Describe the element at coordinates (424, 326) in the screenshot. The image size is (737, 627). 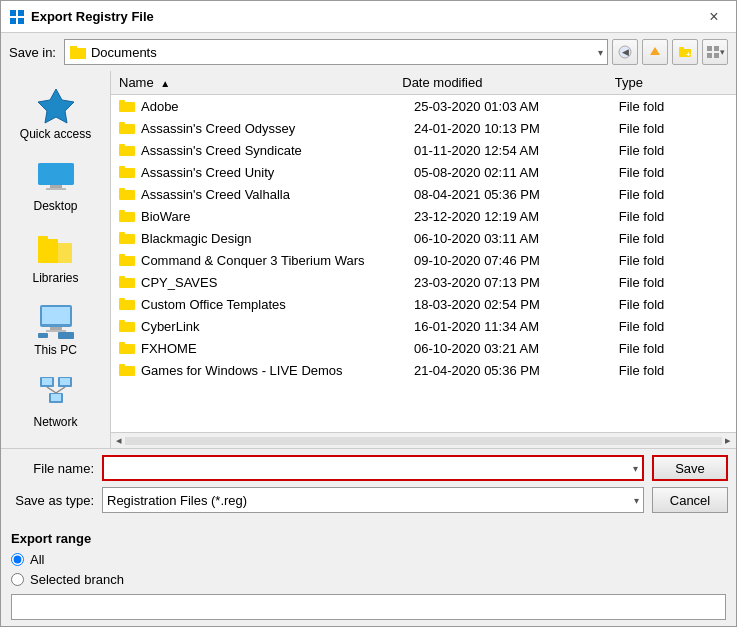
I see `table-row: CyberLink 16-01-2020 11:34 AM File fold` at that location.